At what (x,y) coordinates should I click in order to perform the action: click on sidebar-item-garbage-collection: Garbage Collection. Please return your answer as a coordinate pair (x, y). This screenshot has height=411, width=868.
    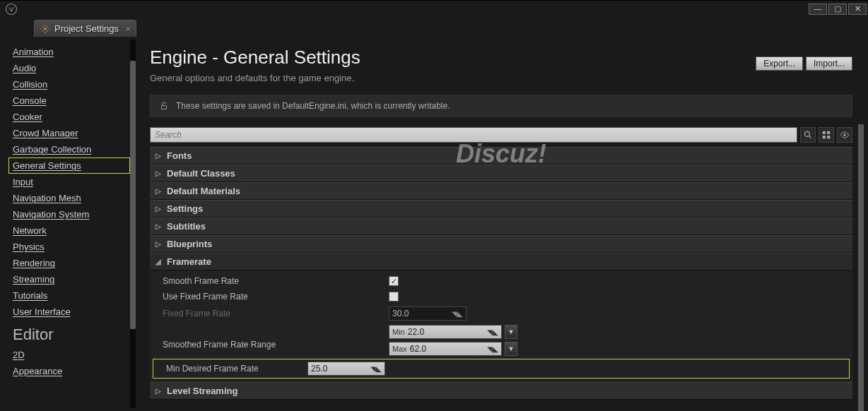
    Looking at the image, I should click on (71, 150).